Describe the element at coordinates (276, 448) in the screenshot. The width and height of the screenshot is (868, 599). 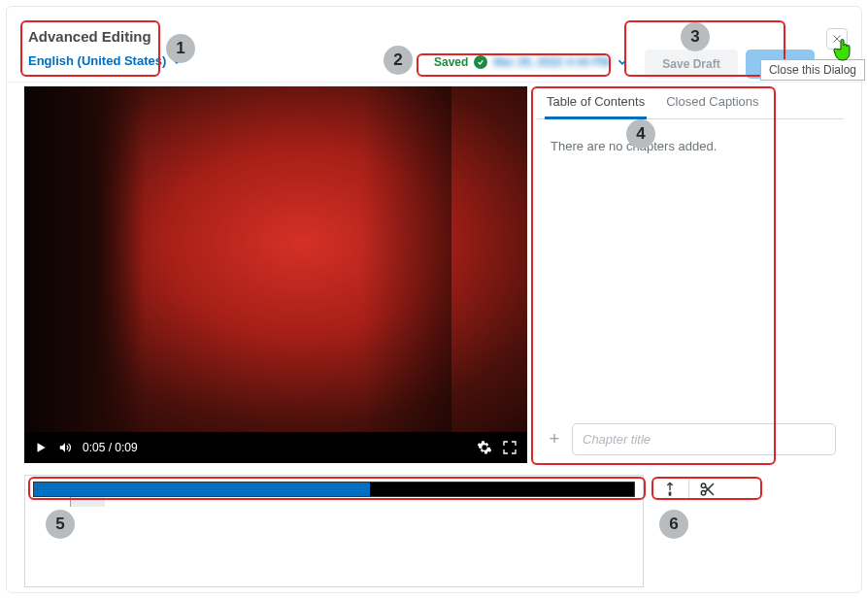
I see `video-controls: 0:05 / 0:09` at that location.